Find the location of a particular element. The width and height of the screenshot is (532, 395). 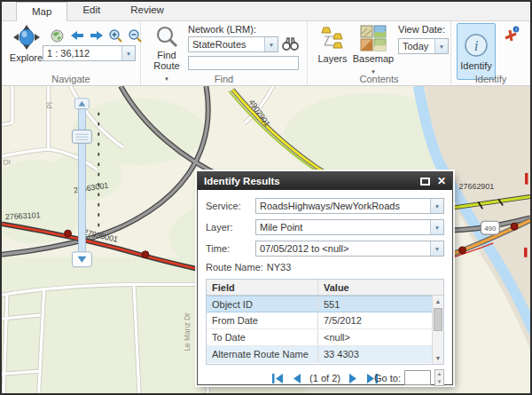

identify-route-location-icon: i is located at coordinates (512, 36).